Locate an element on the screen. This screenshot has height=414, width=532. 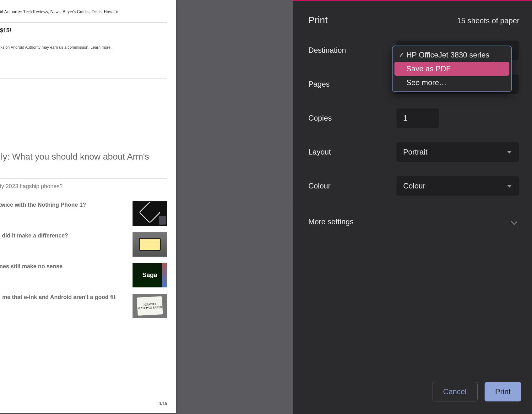
copies-value: 1 is located at coordinates (405, 118).